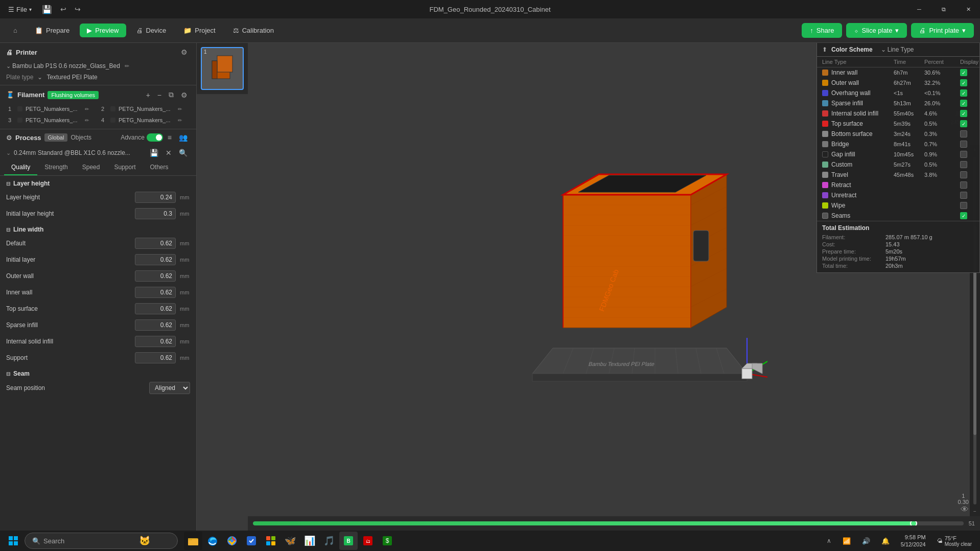 This screenshot has height=551, width=980. What do you see at coordinates (964, 165) in the screenshot?
I see `cs-custom-check` at bounding box center [964, 165].